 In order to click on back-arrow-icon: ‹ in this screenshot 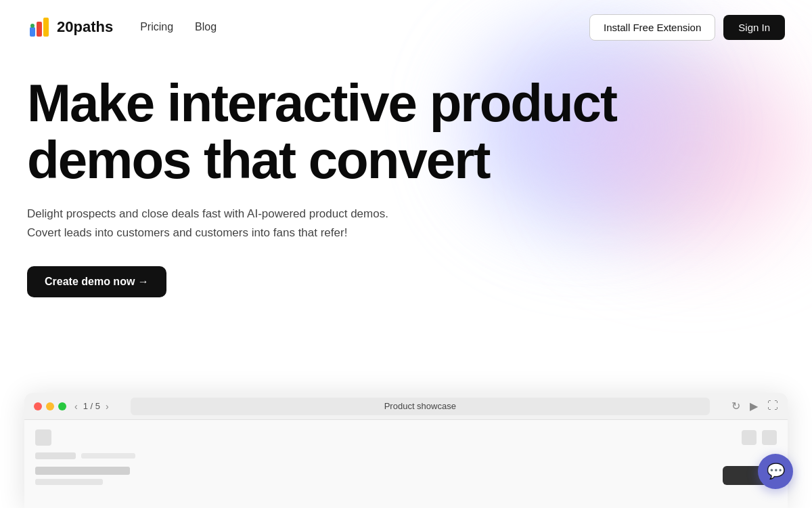, I will do `click(76, 406)`.